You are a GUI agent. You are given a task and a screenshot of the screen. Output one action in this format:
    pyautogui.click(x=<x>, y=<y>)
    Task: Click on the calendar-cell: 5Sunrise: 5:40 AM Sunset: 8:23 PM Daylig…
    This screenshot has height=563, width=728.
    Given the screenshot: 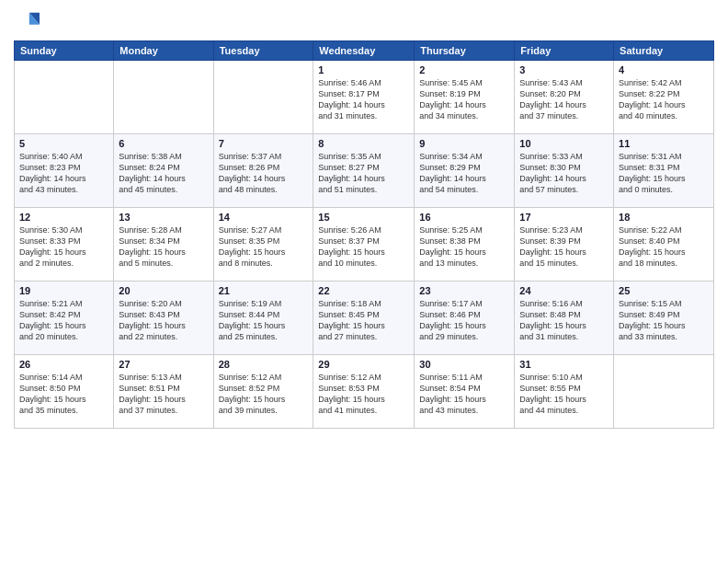 What is the action you would take?
    pyautogui.click(x=64, y=171)
    